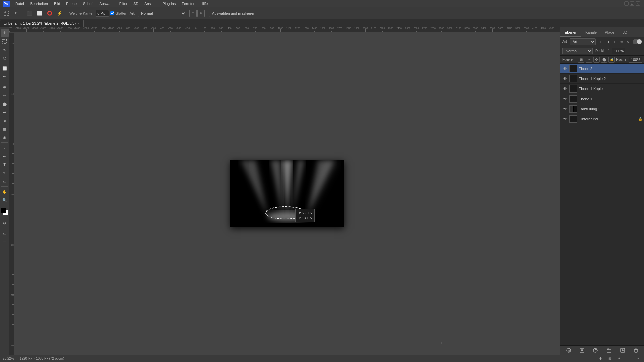 The height and width of the screenshot is (362, 644). What do you see at coordinates (123, 4) in the screenshot?
I see `menu-filter: Filter` at bounding box center [123, 4].